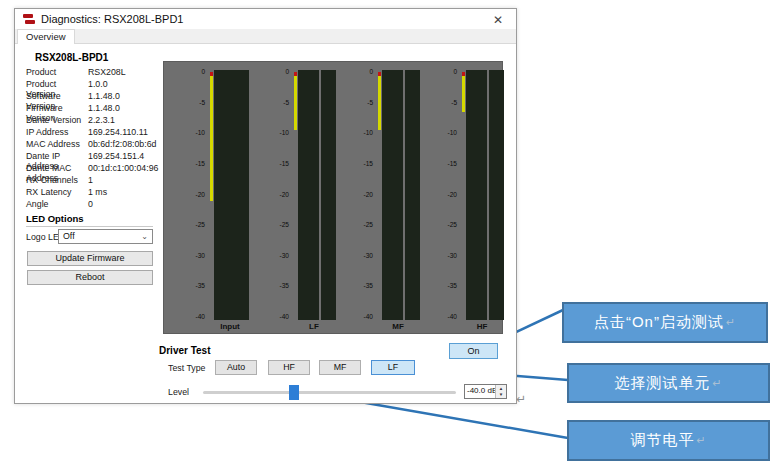 The image size is (770, 469). I want to click on meter-channel-label: LF, so click(314, 326).